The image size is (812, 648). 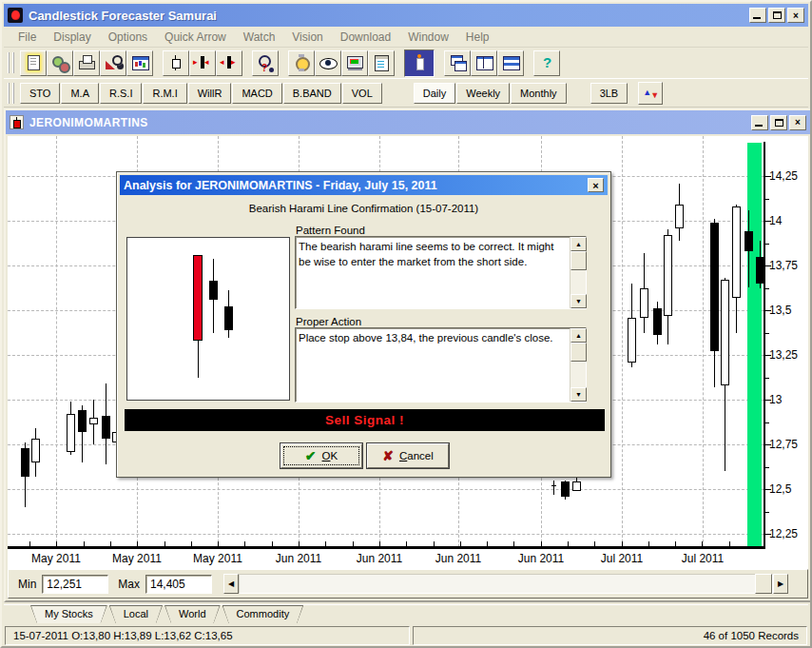 What do you see at coordinates (764, 584) in the screenshot?
I see `scrollbar-thumb` at bounding box center [764, 584].